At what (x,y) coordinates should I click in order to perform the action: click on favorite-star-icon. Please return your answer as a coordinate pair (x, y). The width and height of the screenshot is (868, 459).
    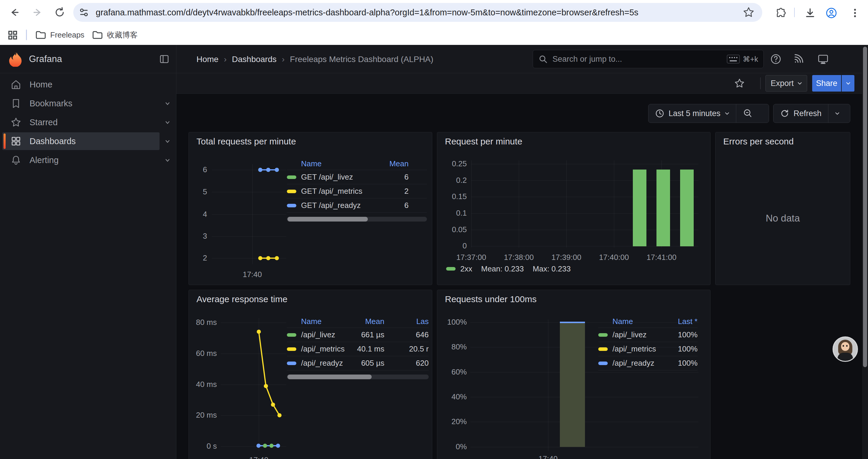
    Looking at the image, I should click on (739, 84).